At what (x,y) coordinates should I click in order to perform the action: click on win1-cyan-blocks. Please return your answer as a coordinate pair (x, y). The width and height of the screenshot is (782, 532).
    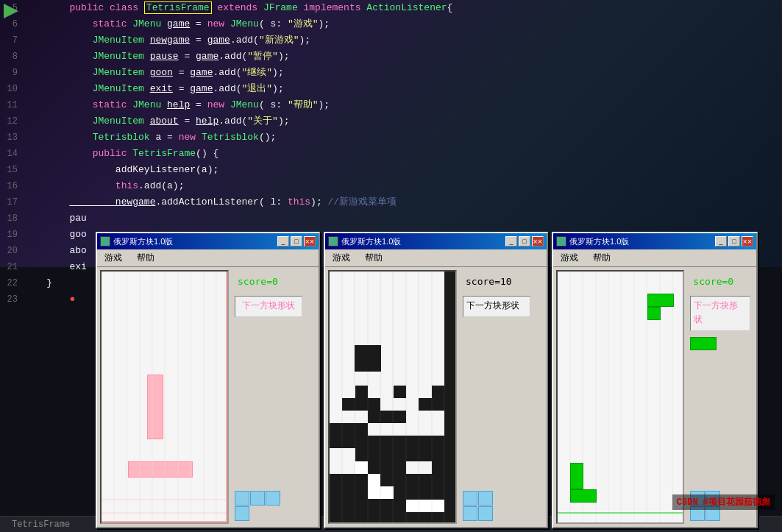
    Looking at the image, I should click on (259, 506).